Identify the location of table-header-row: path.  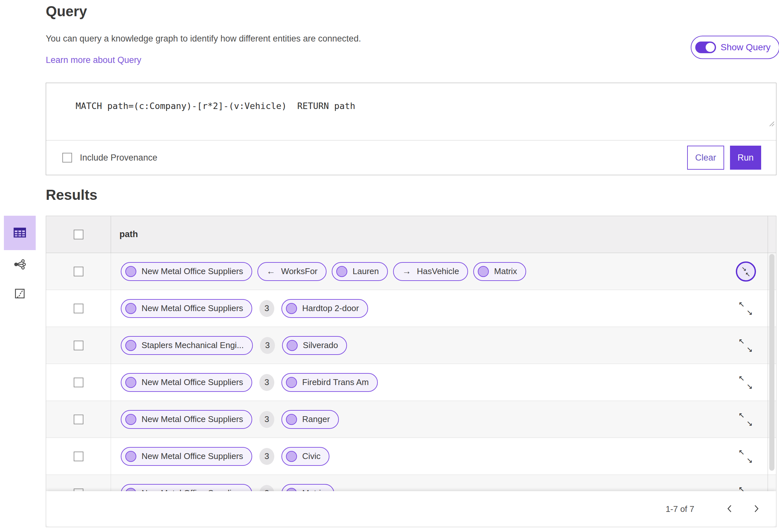
(411, 235).